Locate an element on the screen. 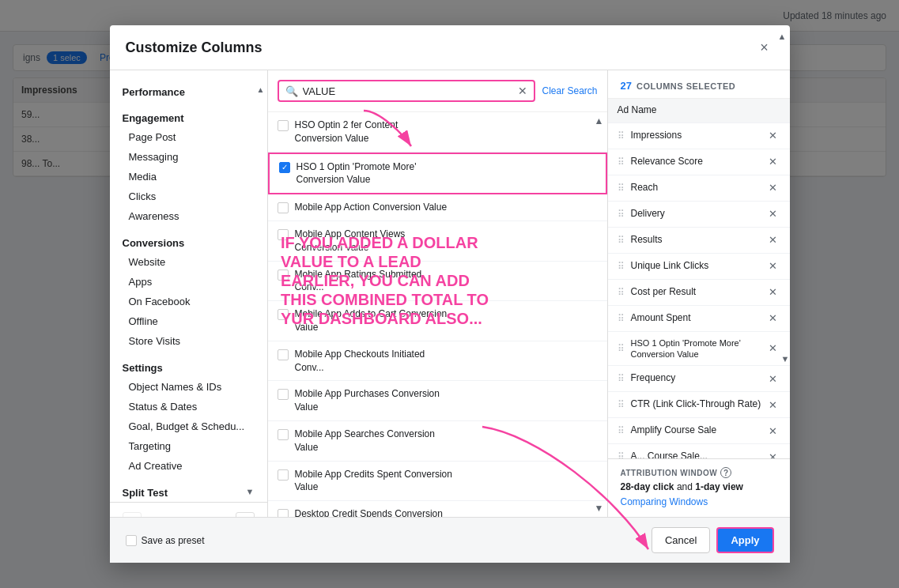  modal-title: Customize Columns is located at coordinates (195, 47).